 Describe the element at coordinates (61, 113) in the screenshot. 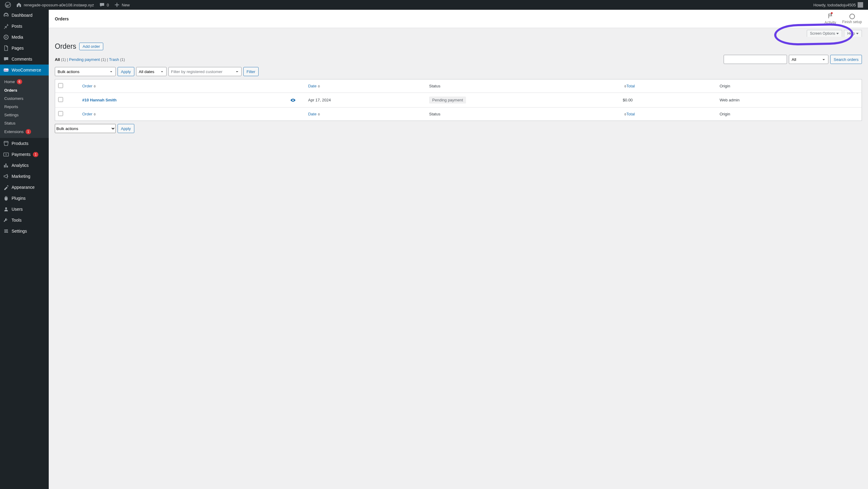

I see `select-all-checkbox-footer` at that location.